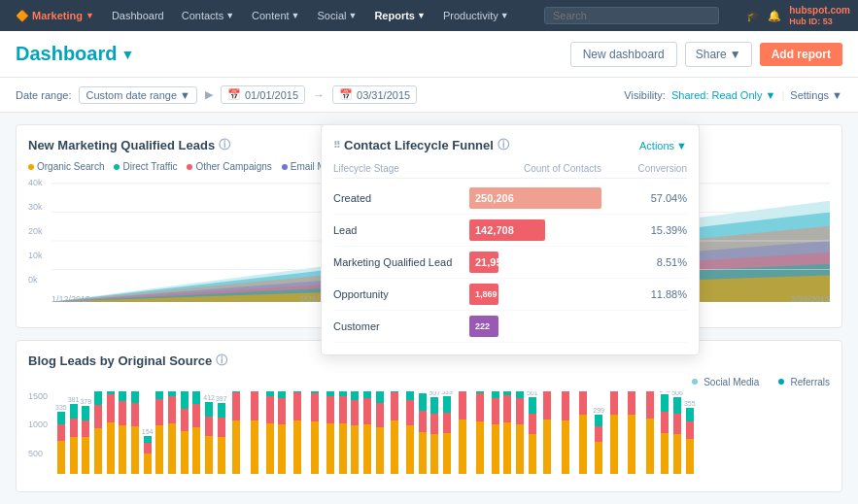  Describe the element at coordinates (138, 95) in the screenshot. I see `date-range-type-select: Custom date range ▼` at that location.